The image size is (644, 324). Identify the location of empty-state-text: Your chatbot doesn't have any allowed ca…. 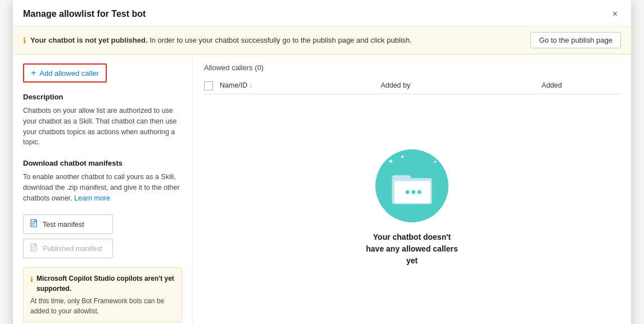
(411, 249).